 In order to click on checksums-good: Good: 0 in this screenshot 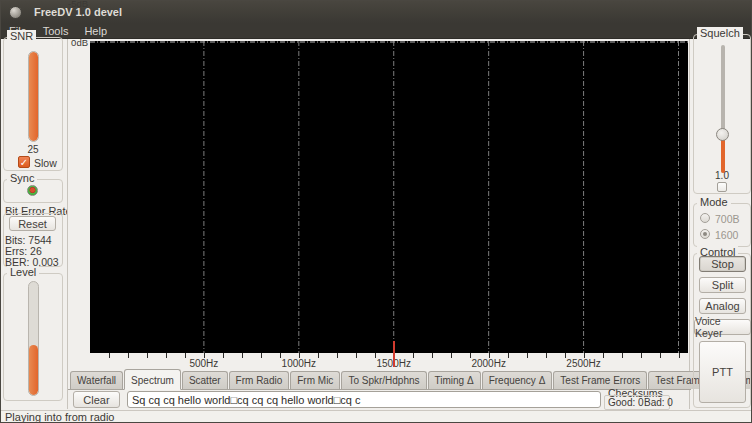, I will do `click(626, 402)`.